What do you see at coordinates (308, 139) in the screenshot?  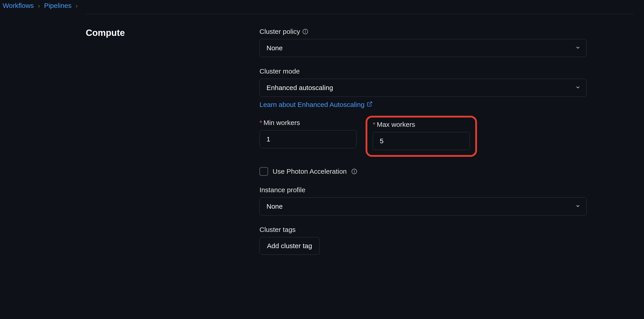 I see `min-workers-input` at bounding box center [308, 139].